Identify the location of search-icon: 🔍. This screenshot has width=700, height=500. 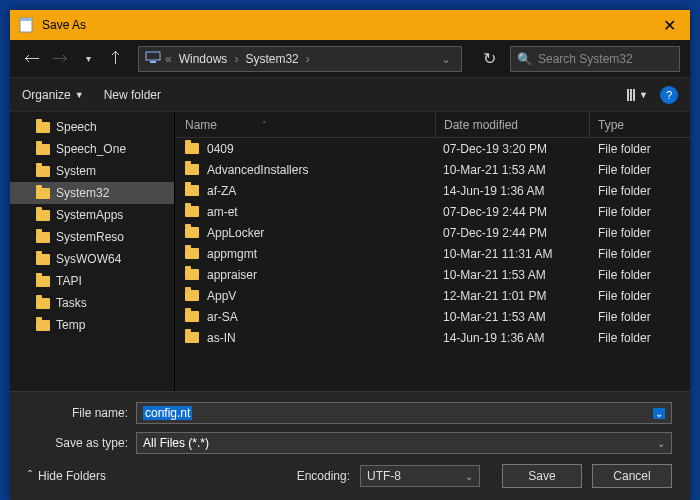
(524, 59).